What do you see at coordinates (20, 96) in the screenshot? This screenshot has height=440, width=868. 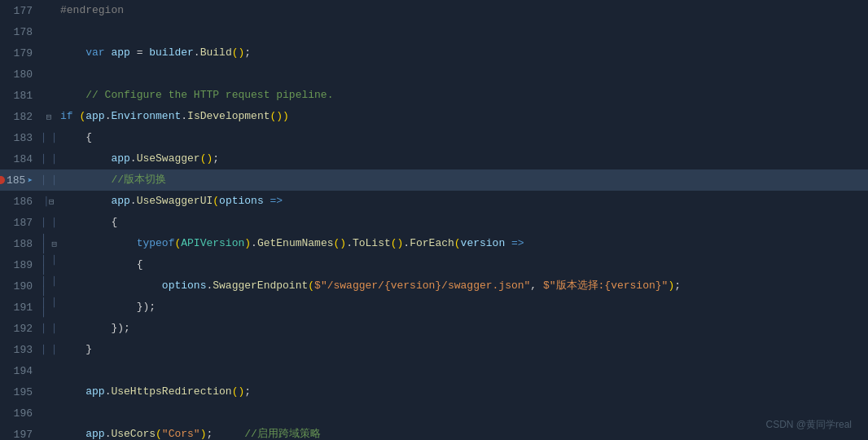 I see `line-number: 181` at bounding box center [20, 96].